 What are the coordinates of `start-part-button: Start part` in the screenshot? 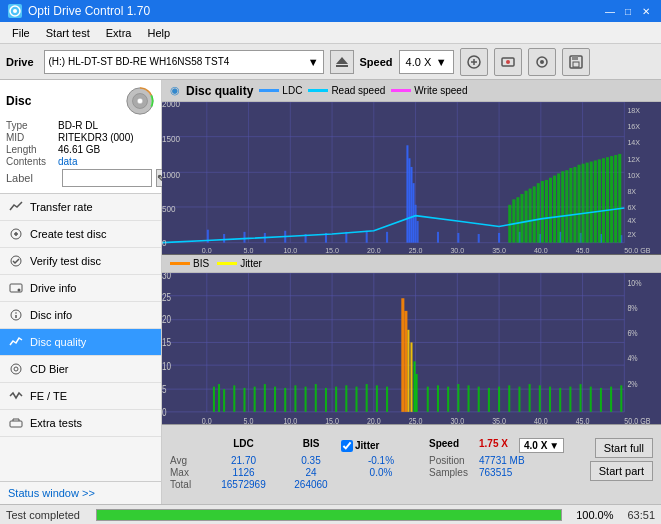 It's located at (622, 471).